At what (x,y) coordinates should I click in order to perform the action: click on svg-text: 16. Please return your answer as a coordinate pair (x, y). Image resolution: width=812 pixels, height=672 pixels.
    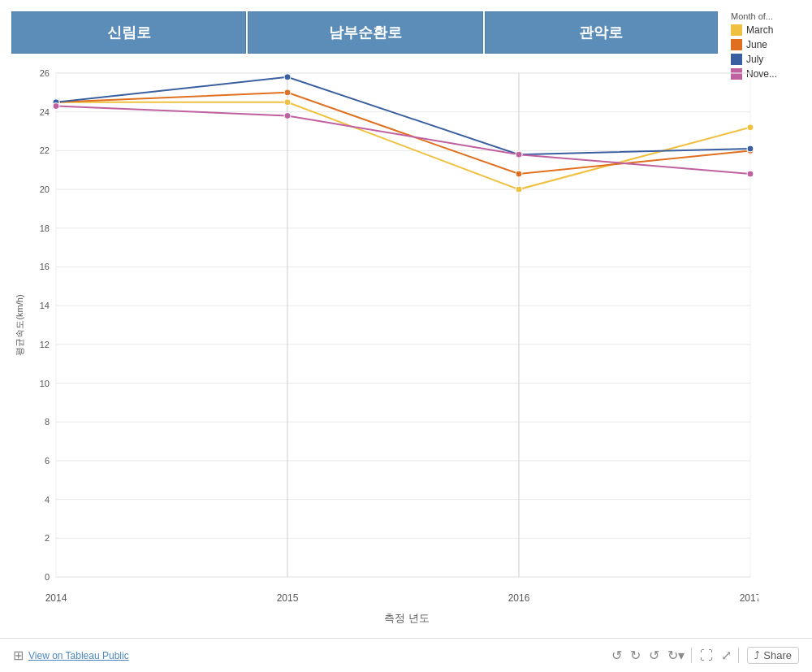
    Looking at the image, I should click on (45, 267).